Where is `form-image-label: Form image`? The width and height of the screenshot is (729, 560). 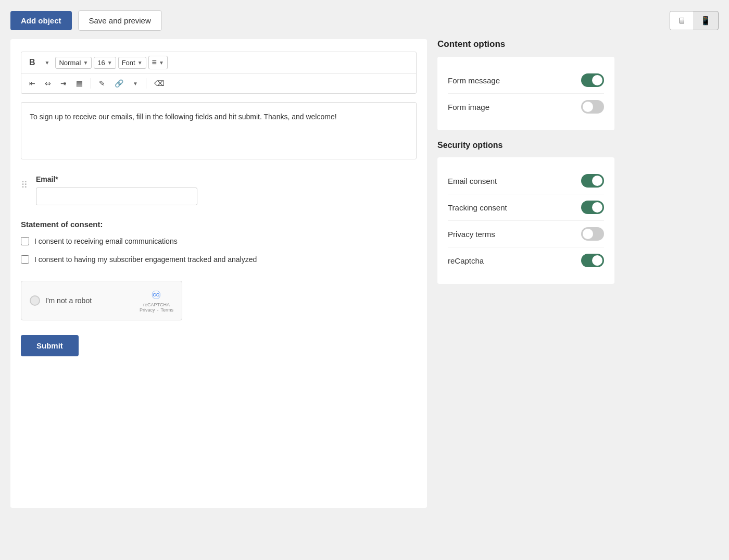
form-image-label: Form image is located at coordinates (469, 107).